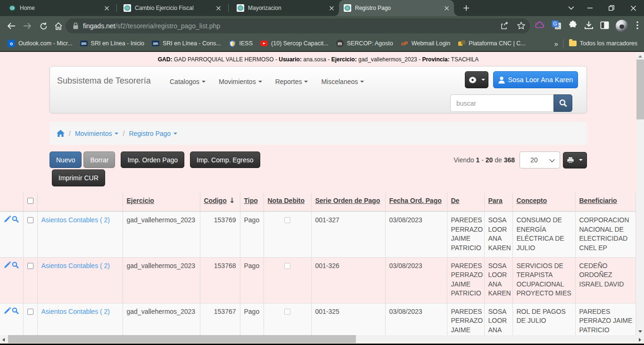  I want to click on column-header: Ejercicio, so click(161, 202).